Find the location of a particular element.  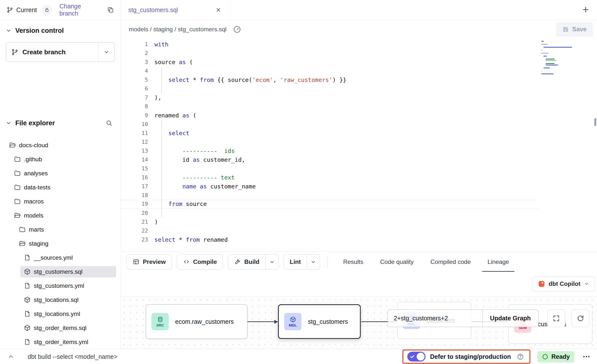

editor-minimap is located at coordinates (556, 58).